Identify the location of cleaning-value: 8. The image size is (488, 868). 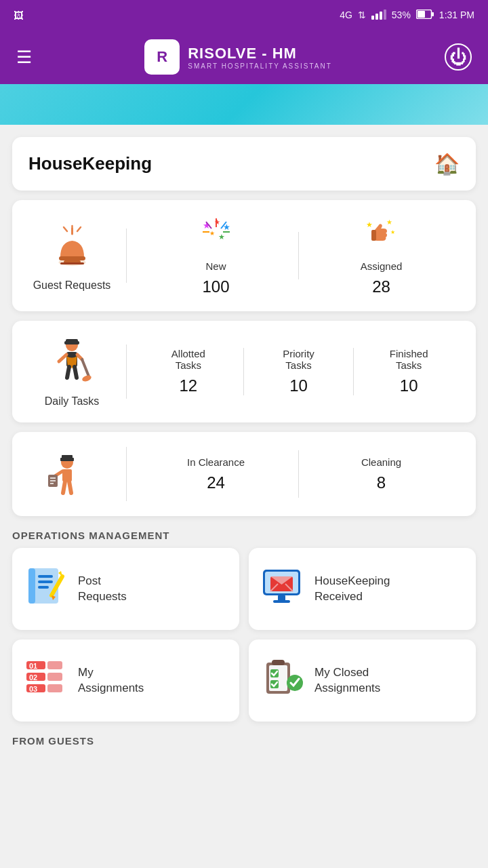
(381, 483).